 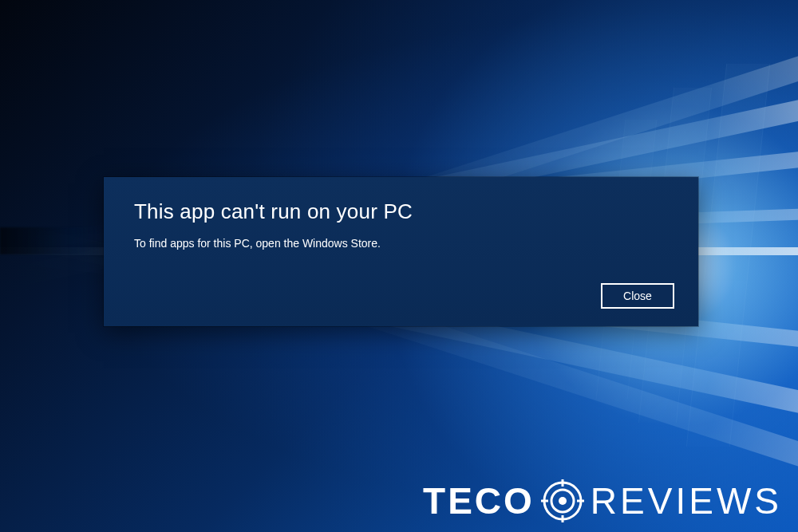 I want to click on watermark: TECO REVIEWS, so click(x=602, y=501).